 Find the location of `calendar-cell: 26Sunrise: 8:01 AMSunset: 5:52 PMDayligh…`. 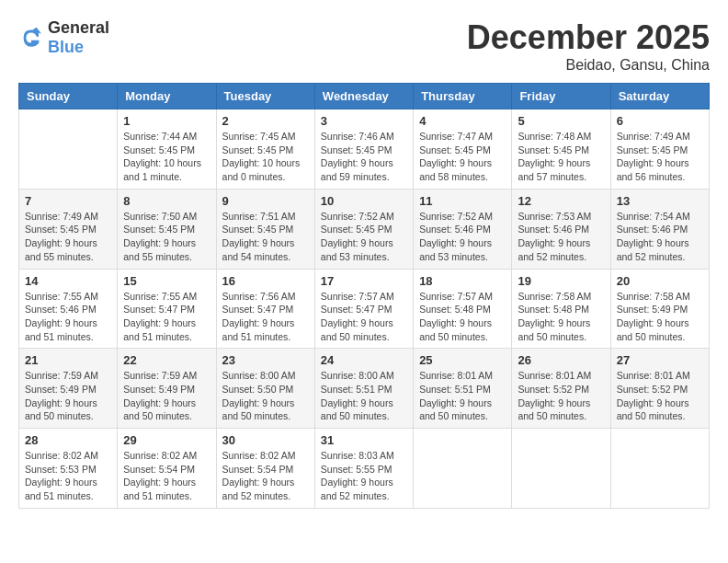

calendar-cell: 26Sunrise: 8:01 AMSunset: 5:52 PMDayligh… is located at coordinates (561, 388).